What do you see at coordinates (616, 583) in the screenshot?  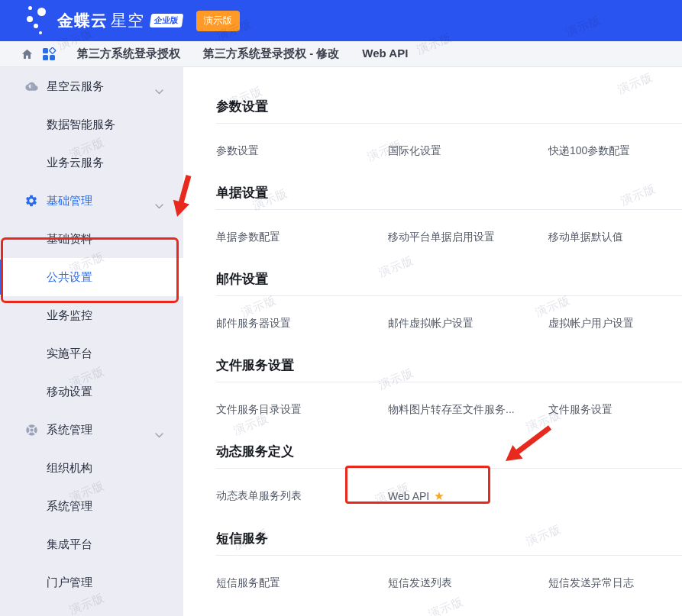 I see `menu-link--: 短信发送异常日志` at bounding box center [616, 583].